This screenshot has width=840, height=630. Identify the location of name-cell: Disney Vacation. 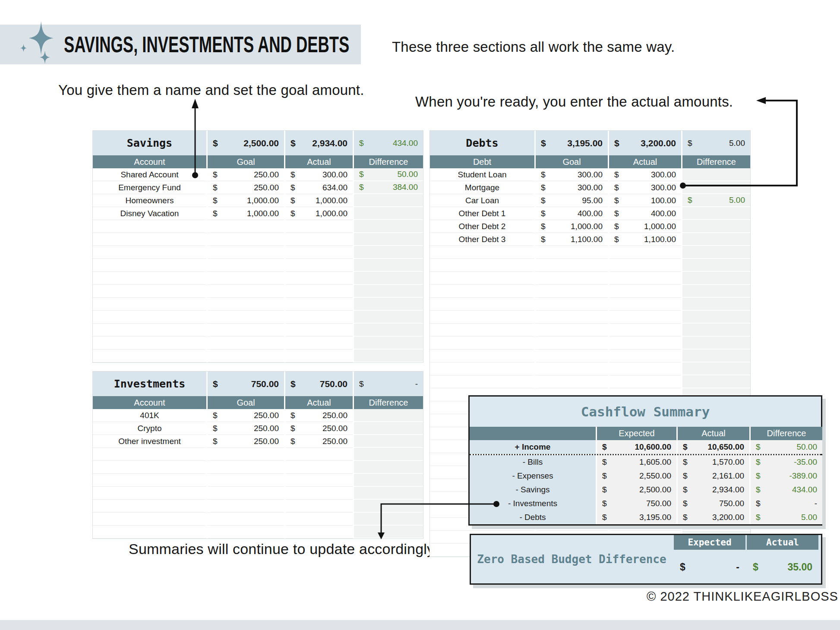
(149, 214).